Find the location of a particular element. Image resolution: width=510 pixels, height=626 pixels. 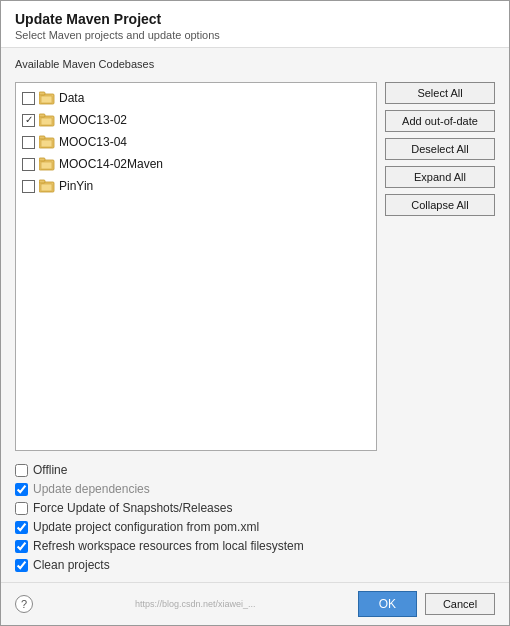

option-checkbox-clean_projects is located at coordinates (22, 566).